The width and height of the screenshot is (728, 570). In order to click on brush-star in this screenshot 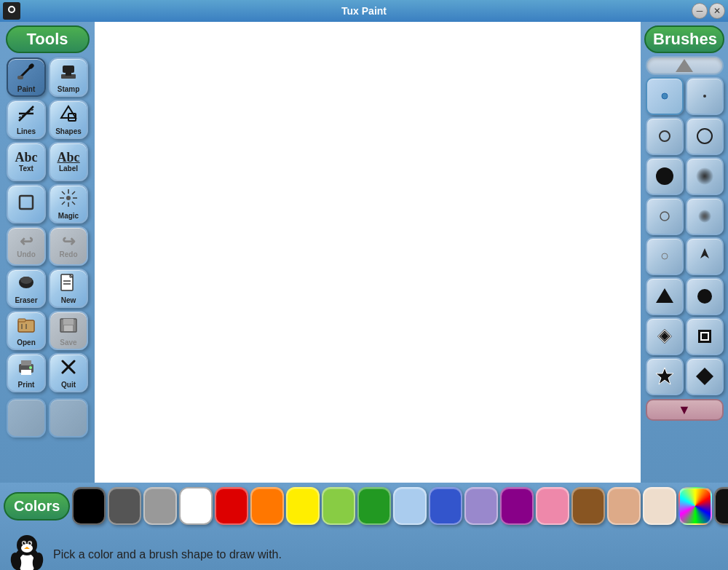, I will do `click(665, 376)`.